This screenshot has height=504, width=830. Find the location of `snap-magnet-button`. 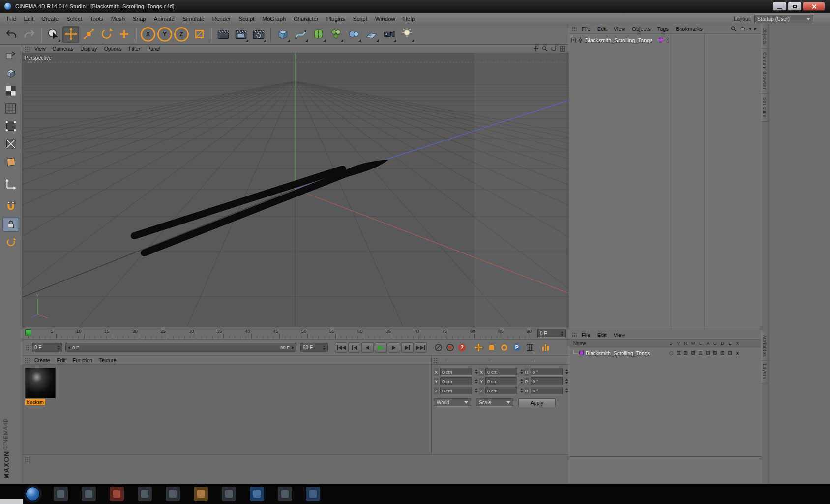

snap-magnet-button is located at coordinates (11, 206).